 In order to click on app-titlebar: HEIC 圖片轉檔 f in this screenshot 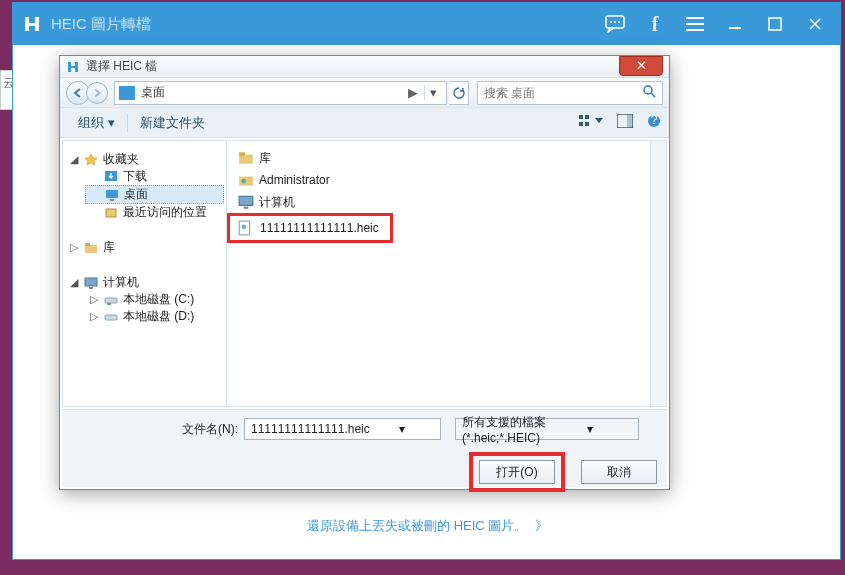, I will do `click(426, 24)`.